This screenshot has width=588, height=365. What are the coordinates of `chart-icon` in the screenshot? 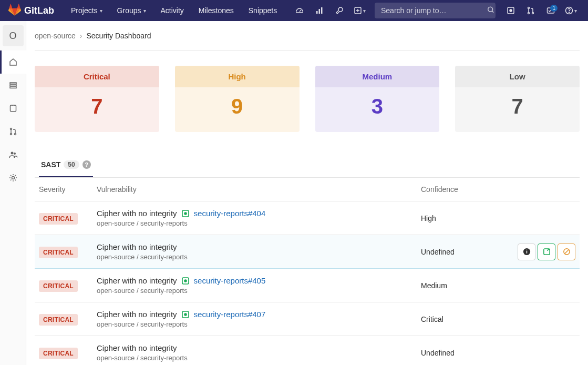 It's located at (319, 11).